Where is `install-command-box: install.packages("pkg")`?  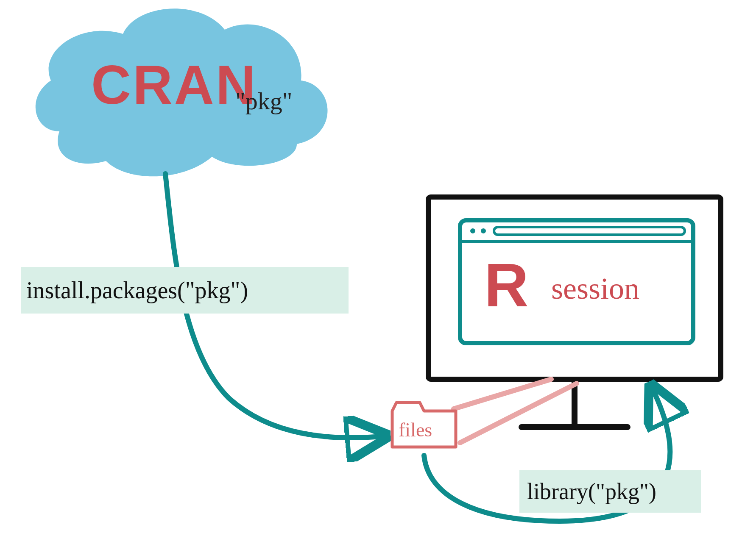 install-command-box: install.packages("pkg") is located at coordinates (185, 290).